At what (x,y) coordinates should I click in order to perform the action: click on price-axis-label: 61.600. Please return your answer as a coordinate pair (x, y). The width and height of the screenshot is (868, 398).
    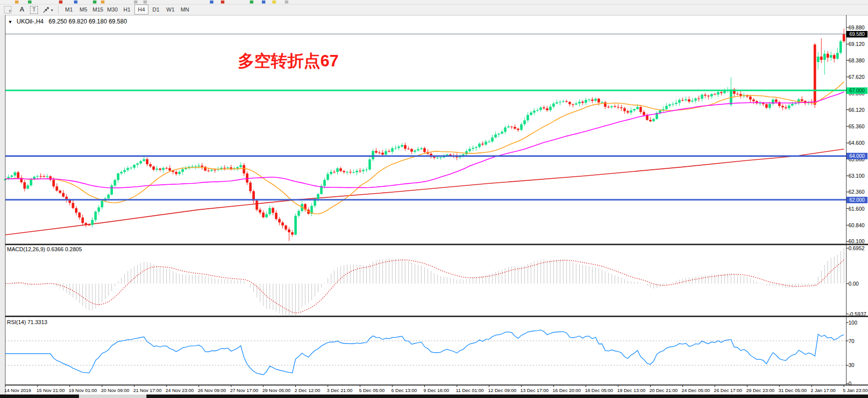
    Looking at the image, I should click on (857, 209).